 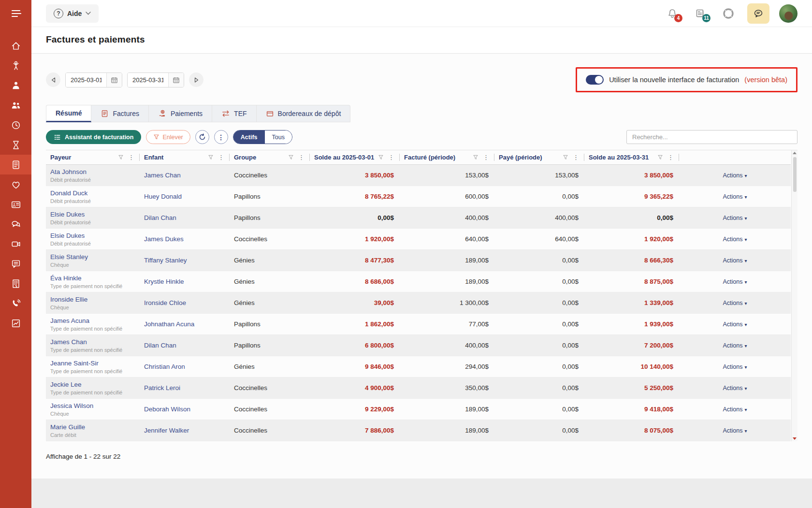 I want to click on sidebar-item-staff, so click(x=15, y=85).